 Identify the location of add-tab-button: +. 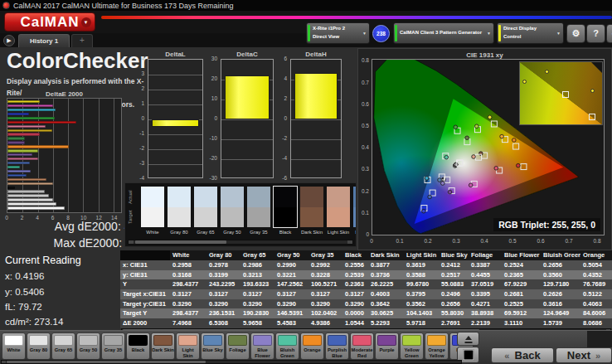
(82, 41).